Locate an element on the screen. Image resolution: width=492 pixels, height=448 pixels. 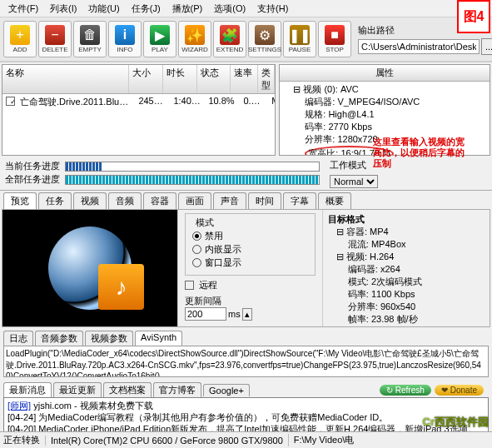
work-mode-select: Normal is located at coordinates (354, 182).